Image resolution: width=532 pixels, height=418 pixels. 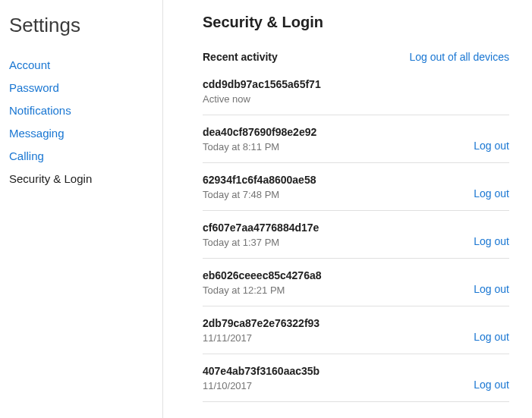 What do you see at coordinates (261, 243) in the screenshot?
I see `session-status: Today at 1:37 PM` at bounding box center [261, 243].